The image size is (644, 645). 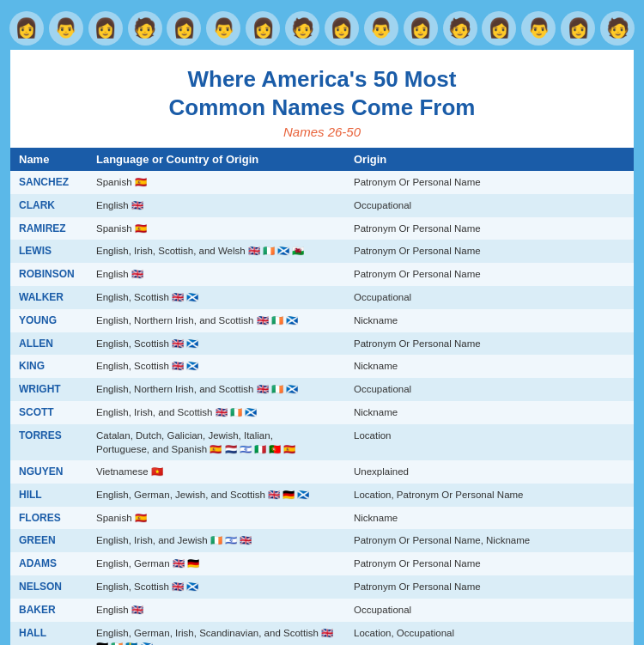 I want to click on cell-language: English, Irish, and Scottish 🇬🇧 🇮🇪 🏴󠁧󠁢󠁳󠁣…, so click(x=216, y=412).